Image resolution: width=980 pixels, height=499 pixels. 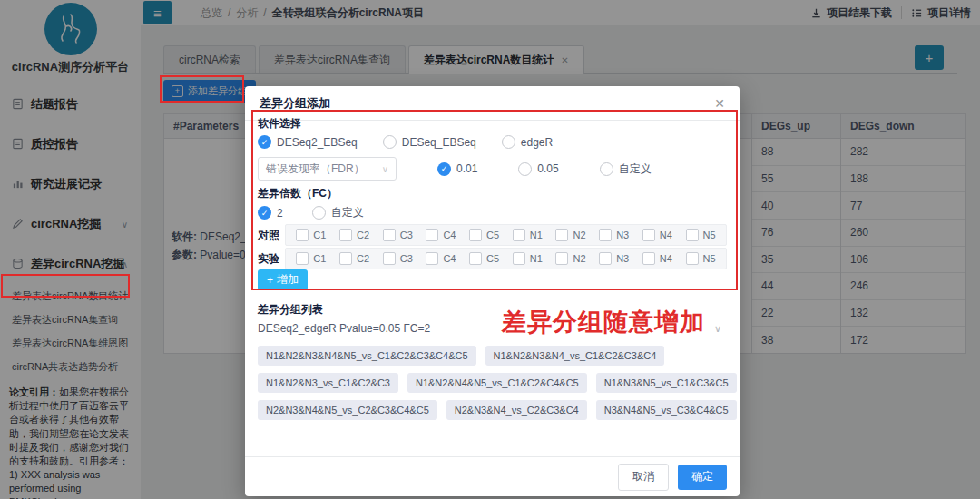 What do you see at coordinates (643, 477) in the screenshot?
I see `cancel-button: 取消` at bounding box center [643, 477].